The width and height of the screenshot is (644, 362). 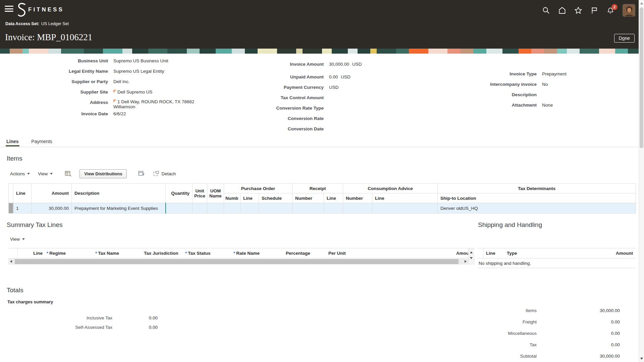 What do you see at coordinates (15, 290) in the screenshot?
I see `totals-heading: Totals` at bounding box center [15, 290].